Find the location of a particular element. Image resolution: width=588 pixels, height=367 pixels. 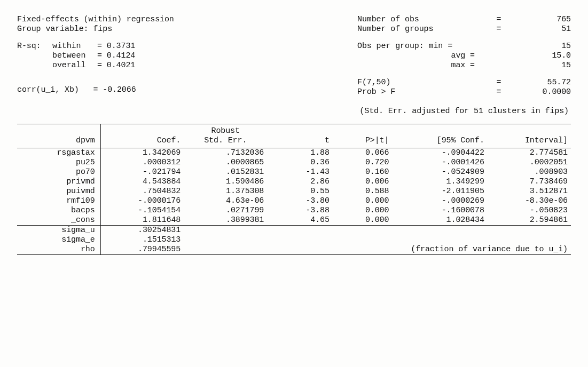

nobs-label: Number of obs is located at coordinates (388, 19).